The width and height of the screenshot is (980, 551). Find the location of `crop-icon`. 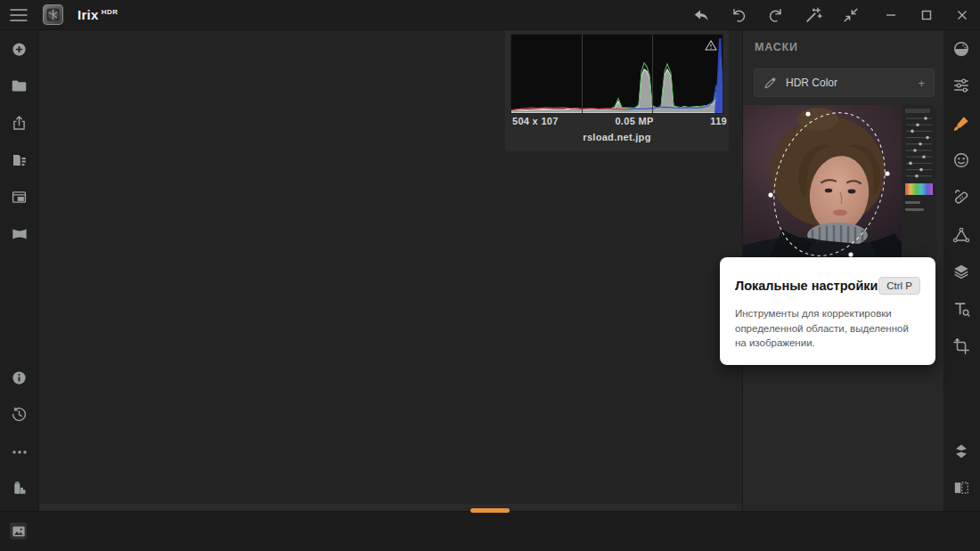

crop-icon is located at coordinates (961, 346).